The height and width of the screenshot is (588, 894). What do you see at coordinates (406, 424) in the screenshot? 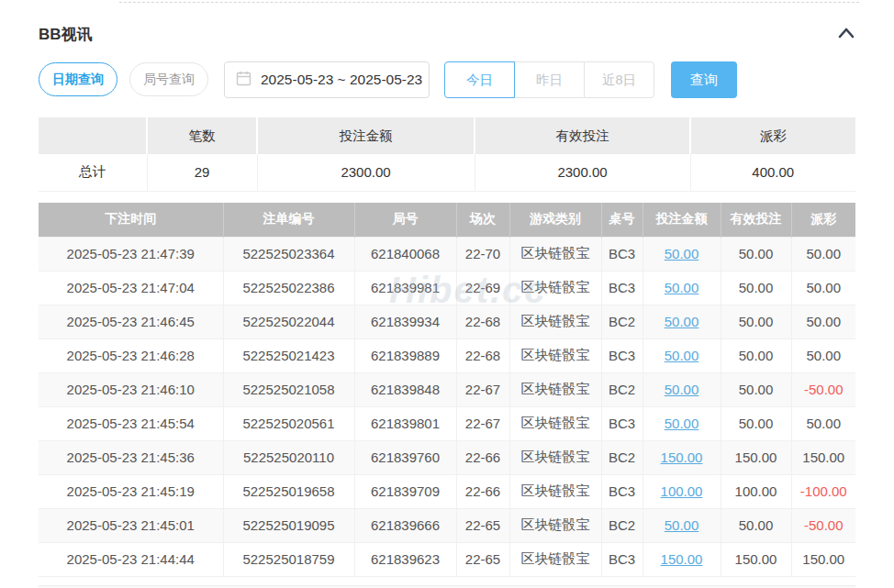
I see `round-no-cell: 621839801` at bounding box center [406, 424].